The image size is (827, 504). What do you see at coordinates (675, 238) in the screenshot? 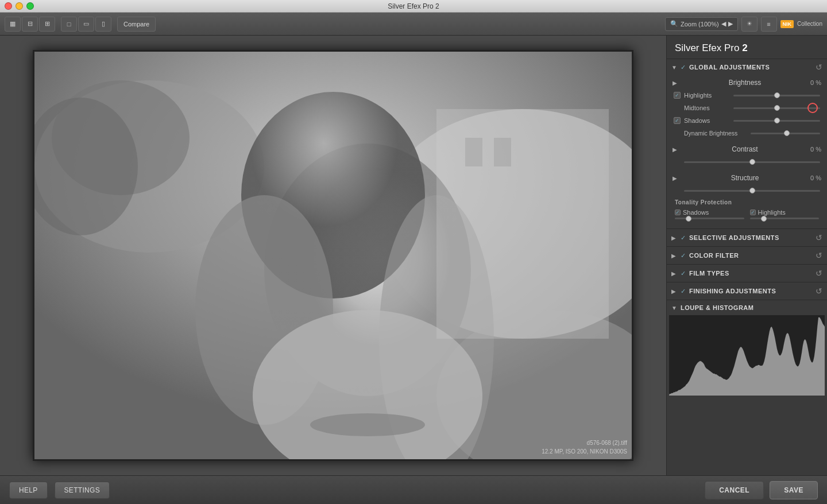
I see `selective-adjustments-arrow: ▶` at bounding box center [675, 238].